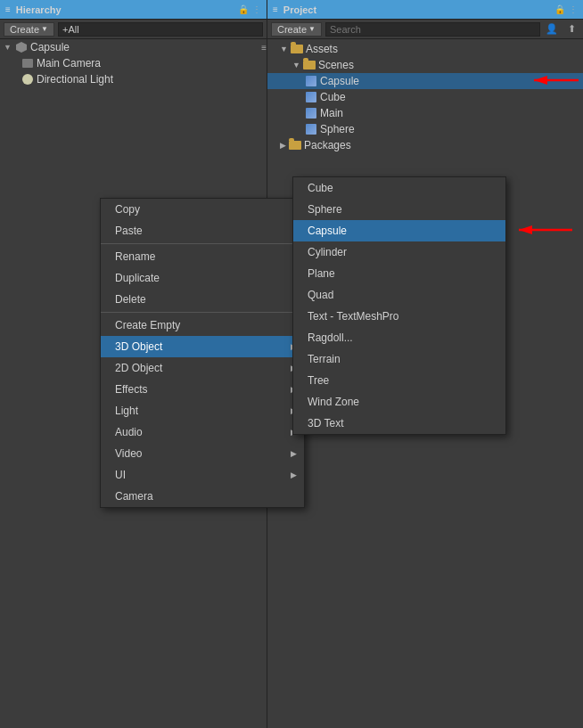 Image resolution: width=583 pixels, height=728 pixels. Describe the element at coordinates (295, 145) in the screenshot. I see `packages-folder-icon` at that location.